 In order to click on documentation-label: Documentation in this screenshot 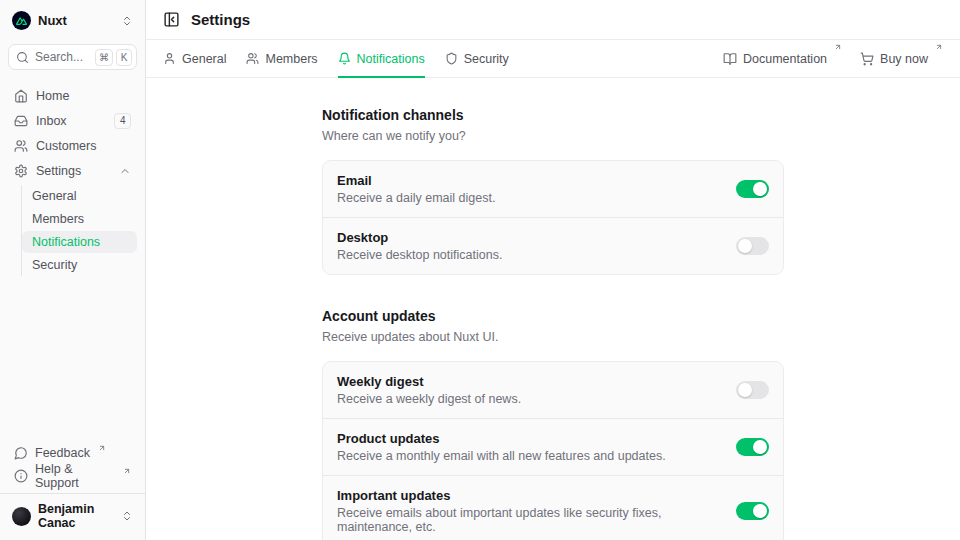, I will do `click(785, 59)`.